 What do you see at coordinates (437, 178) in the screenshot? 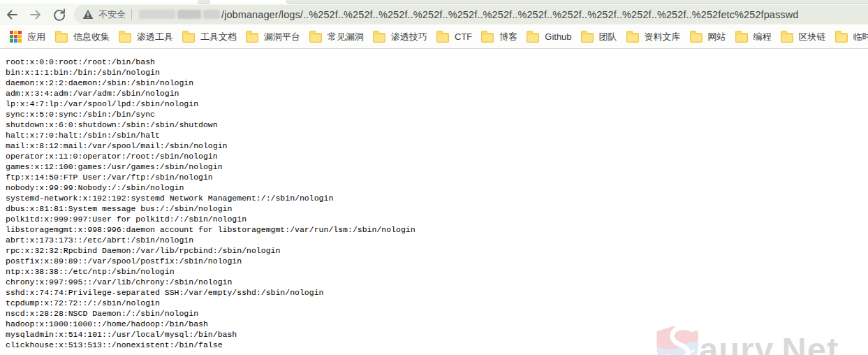
I see `passwd-line: ftp:x:14:50:FTP User:/var/ftp:/sbin/nolo…` at bounding box center [437, 178].